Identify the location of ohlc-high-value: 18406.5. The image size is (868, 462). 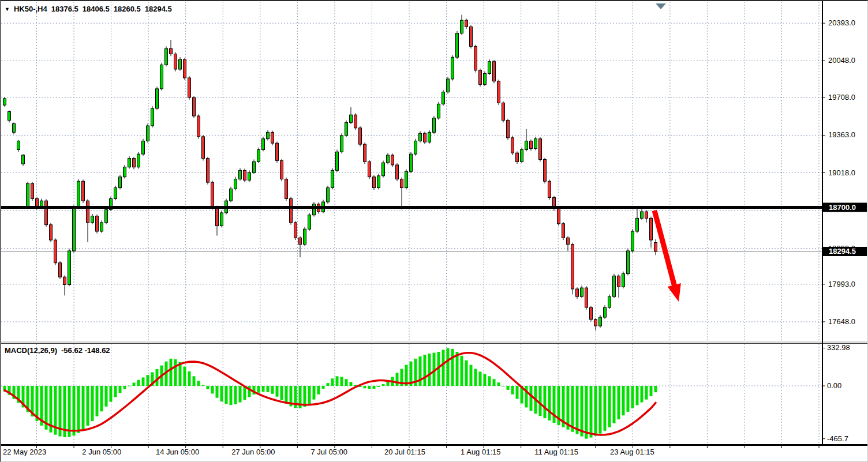
(96, 9).